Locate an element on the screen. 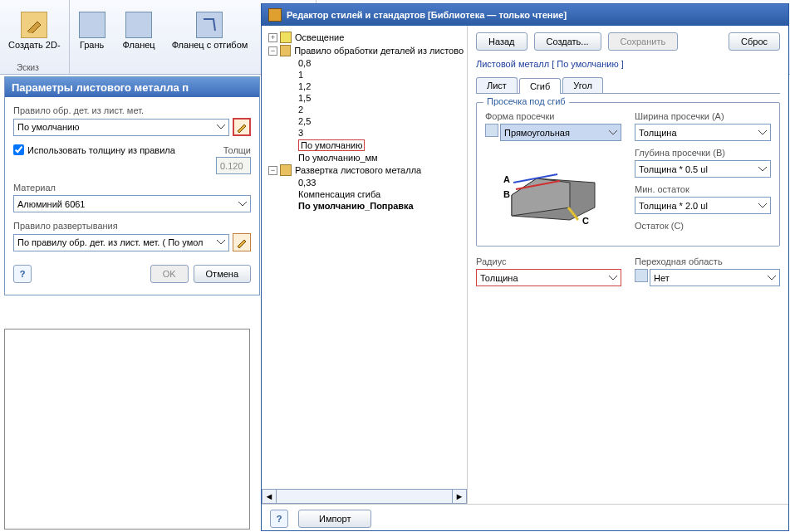  ribbon-create2d: Создать 2D- is located at coordinates (35, 32).